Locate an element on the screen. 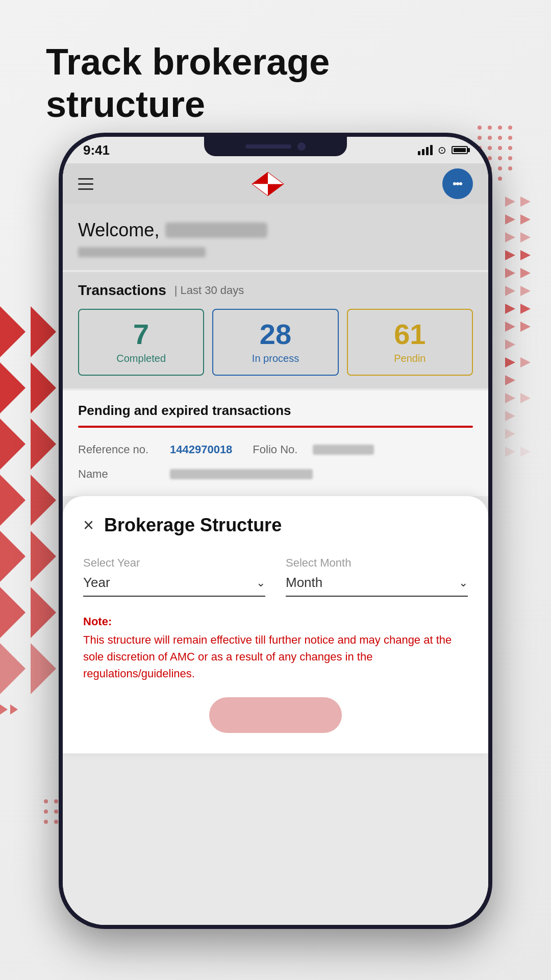  welcome-subtitle-blurred is located at coordinates (142, 252).